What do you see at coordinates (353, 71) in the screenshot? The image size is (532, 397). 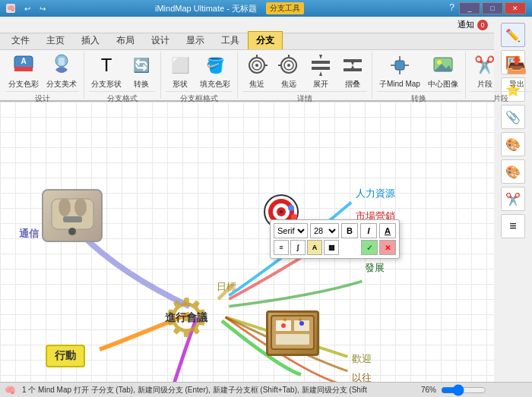 I see `collapse-btn: 摺叠` at bounding box center [353, 71].